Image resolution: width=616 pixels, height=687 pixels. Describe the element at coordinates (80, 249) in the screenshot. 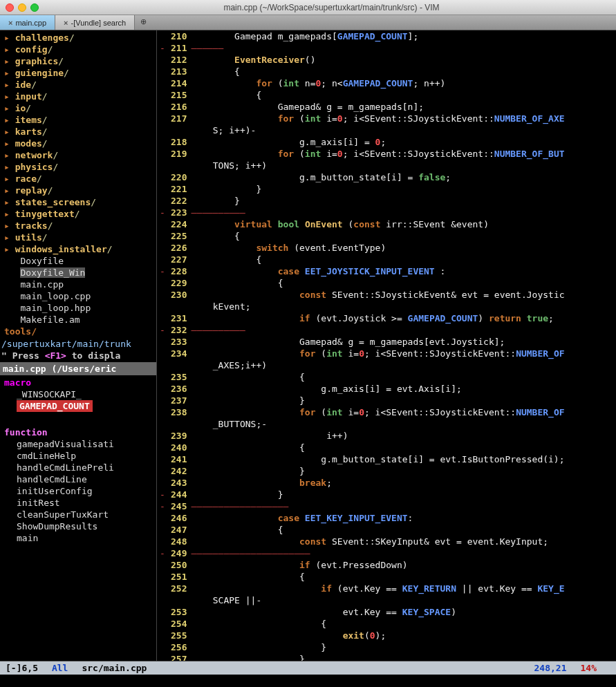

I see `tree-dir: ▸ windows_installer/` at that location.